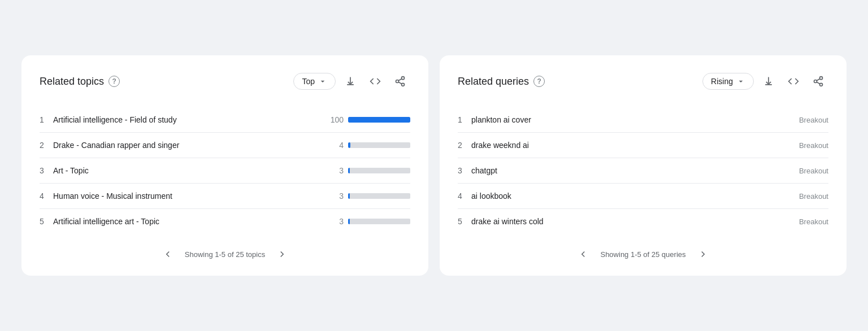 The image size is (868, 331). What do you see at coordinates (635, 196) in the screenshot?
I see `row-label: ai lookbook` at bounding box center [635, 196].